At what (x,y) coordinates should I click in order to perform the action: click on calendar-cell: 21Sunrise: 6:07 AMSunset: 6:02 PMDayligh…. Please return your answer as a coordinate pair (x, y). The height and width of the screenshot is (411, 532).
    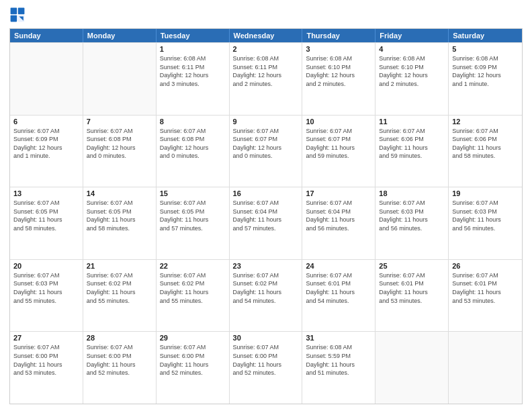
    Looking at the image, I should click on (120, 295).